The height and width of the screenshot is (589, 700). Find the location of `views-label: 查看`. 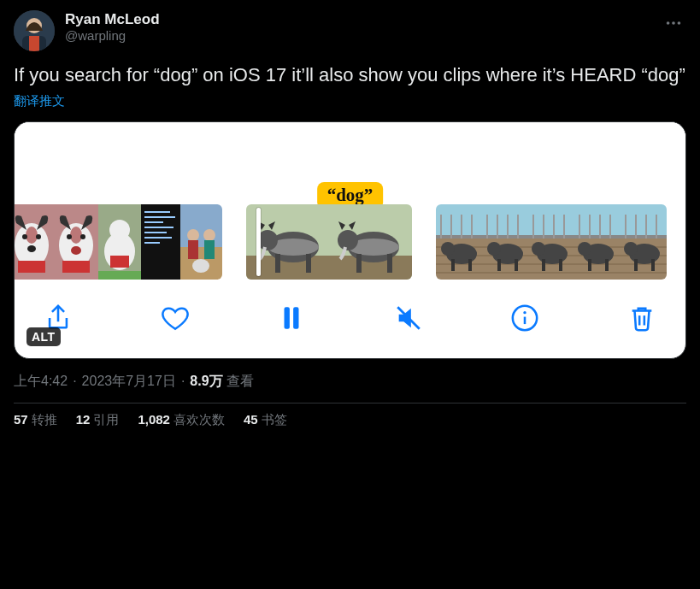

views-label: 查看 is located at coordinates (240, 381).